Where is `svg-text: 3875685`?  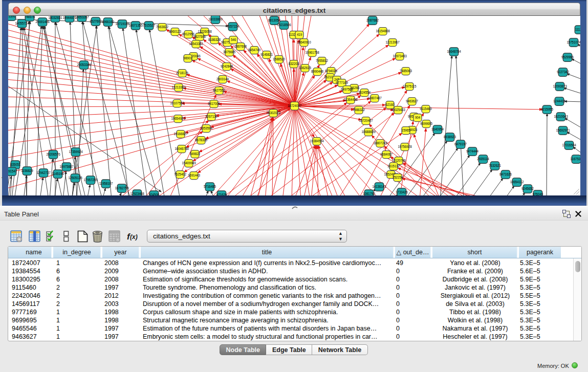
svg-text: 3875685 is located at coordinates (229, 52).